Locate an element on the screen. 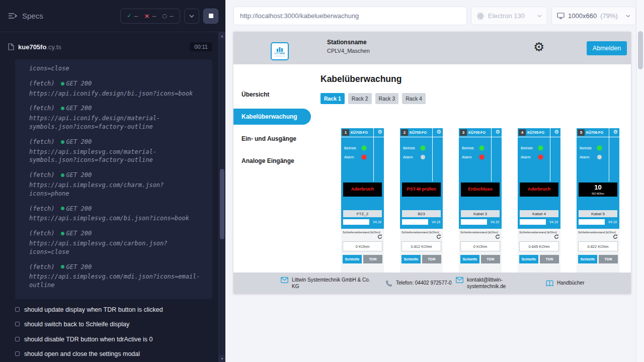  log-method: (fetch) is located at coordinates (42, 142).